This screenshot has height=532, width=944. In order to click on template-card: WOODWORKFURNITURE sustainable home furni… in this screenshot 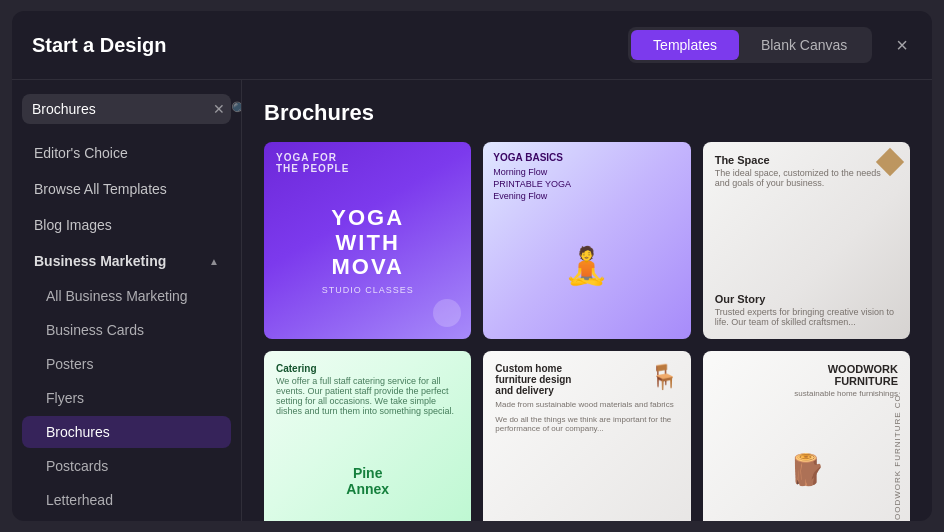, I will do `click(806, 436)`.